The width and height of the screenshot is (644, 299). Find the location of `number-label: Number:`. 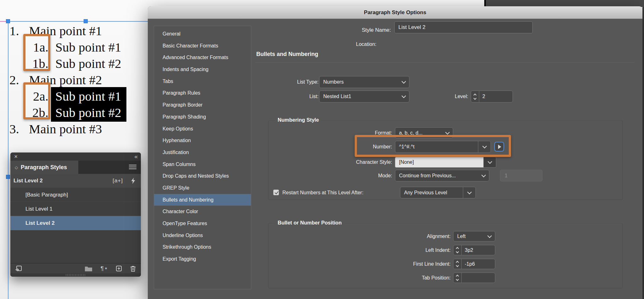

number-label: Number: is located at coordinates (348, 147).